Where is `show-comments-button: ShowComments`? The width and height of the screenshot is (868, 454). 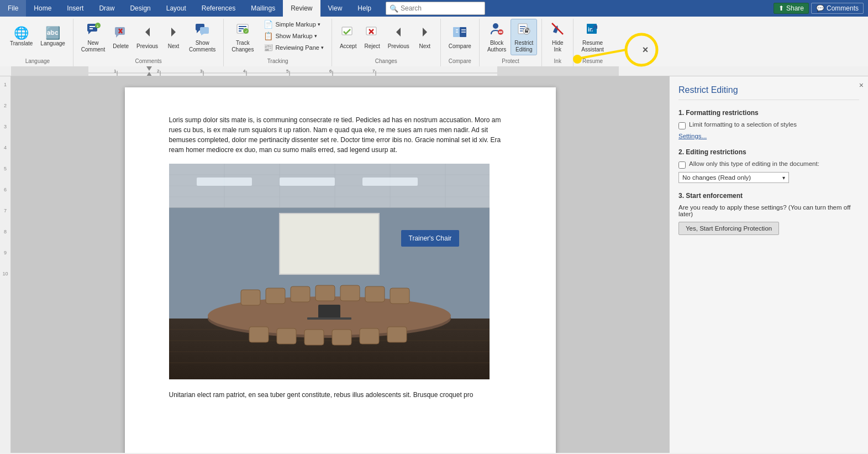
show-comments-button: ShowComments is located at coordinates (202, 37).